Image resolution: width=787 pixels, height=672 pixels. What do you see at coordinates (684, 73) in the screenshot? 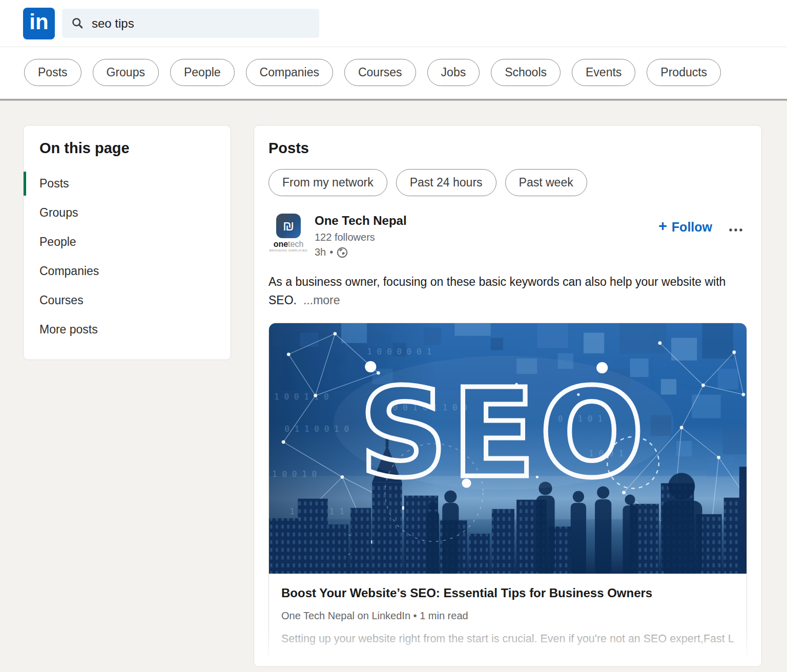
I see `filter-tab-products: Products` at bounding box center [684, 73].